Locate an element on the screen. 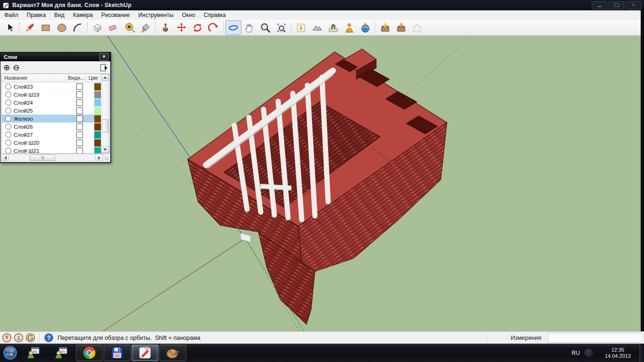 This screenshot has width=644, height=362. layer-row: Слой26 is located at coordinates (56, 126).